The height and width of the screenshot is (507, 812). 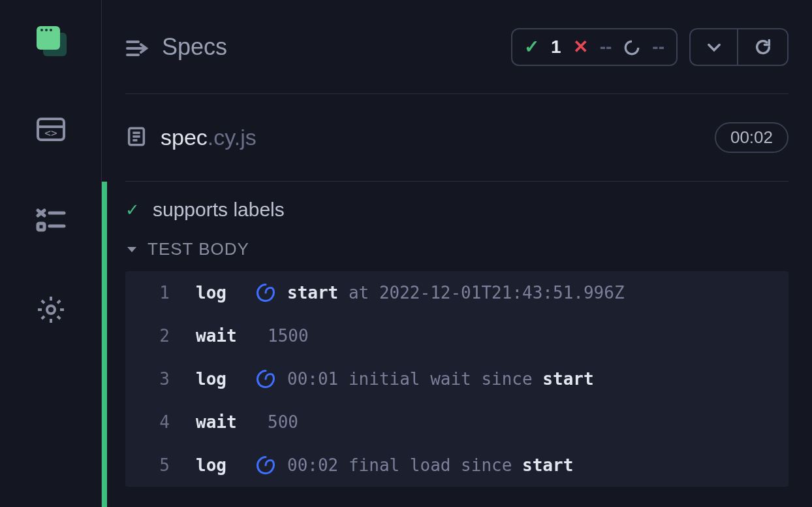 What do you see at coordinates (457, 138) in the screenshot?
I see `spec-file-row: spec.cy.js 00:02` at bounding box center [457, 138].